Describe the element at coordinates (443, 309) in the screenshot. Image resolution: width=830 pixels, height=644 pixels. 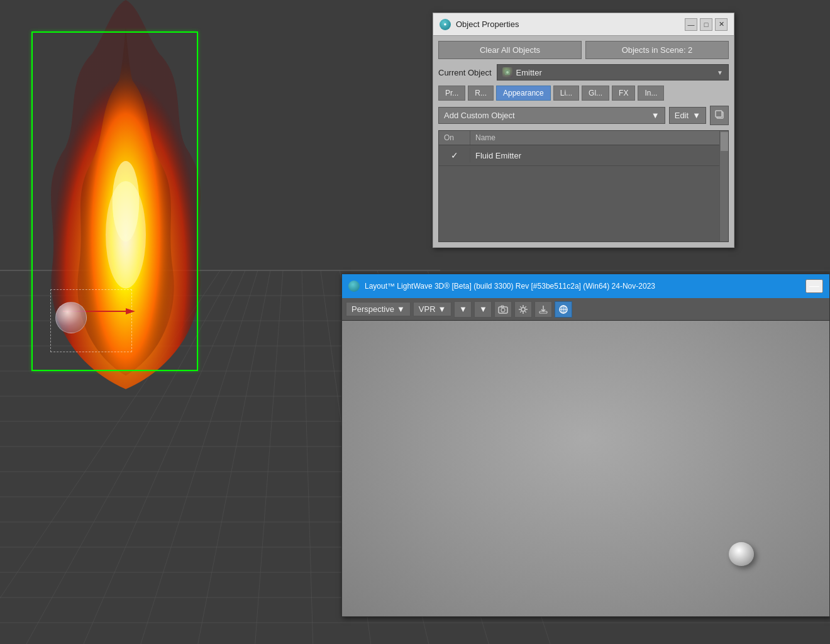
I see `vpr-dropdown-arrow: ▼` at that location.